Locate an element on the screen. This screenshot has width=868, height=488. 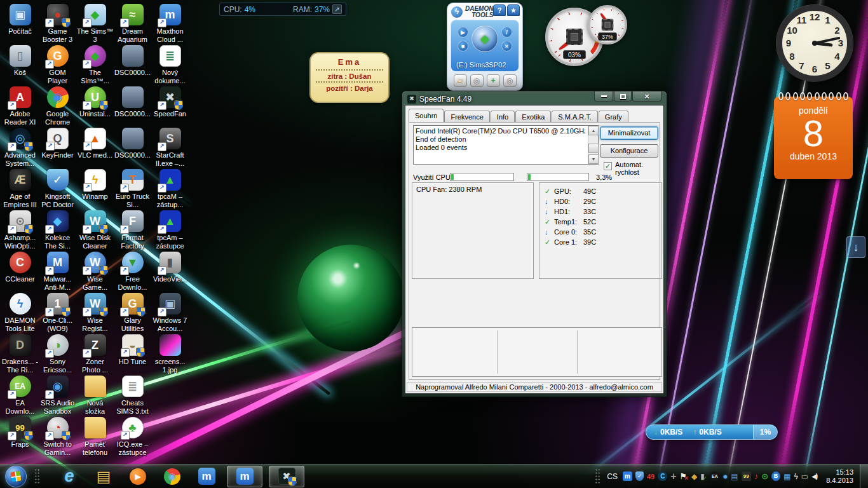
desktop-icon-cheats-sims3: ≣ Cheats SIMS 3.txt is located at coordinates (132, 396).